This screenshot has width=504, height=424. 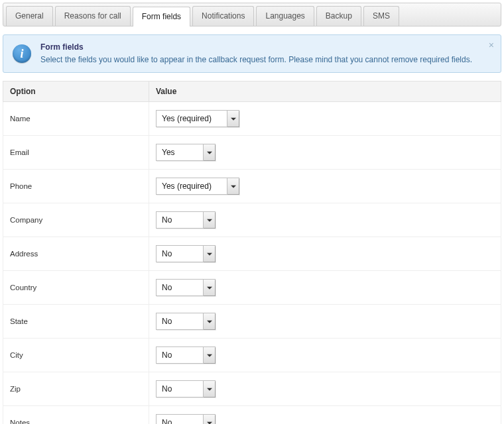 I want to click on info-title: Form fields, so click(x=261, y=48).